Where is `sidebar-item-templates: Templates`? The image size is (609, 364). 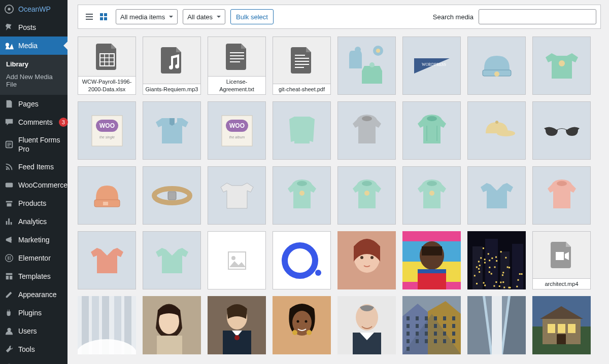 sidebar-item-templates: Templates is located at coordinates (33, 276).